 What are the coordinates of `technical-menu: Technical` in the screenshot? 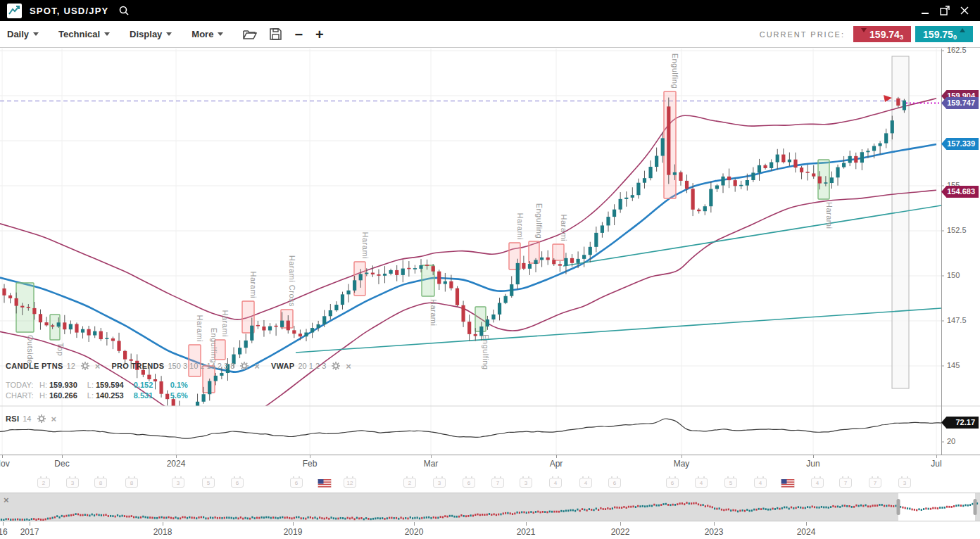 It's located at (84, 34).